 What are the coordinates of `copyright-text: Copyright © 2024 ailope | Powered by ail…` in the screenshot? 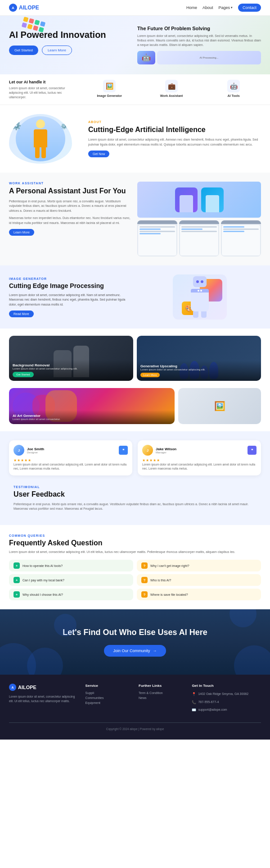 It's located at (135, 729).